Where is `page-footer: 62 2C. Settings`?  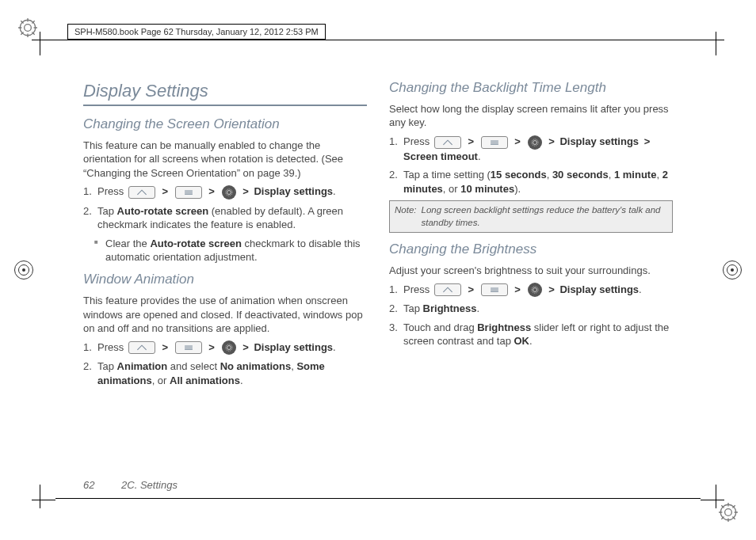 page-footer: 62 2C. Settings is located at coordinates (130, 485).